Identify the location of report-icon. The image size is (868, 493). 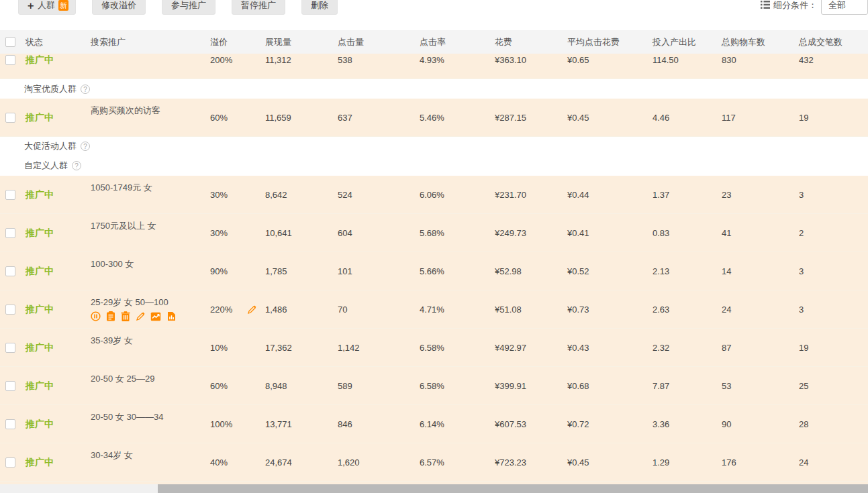
(111, 317).